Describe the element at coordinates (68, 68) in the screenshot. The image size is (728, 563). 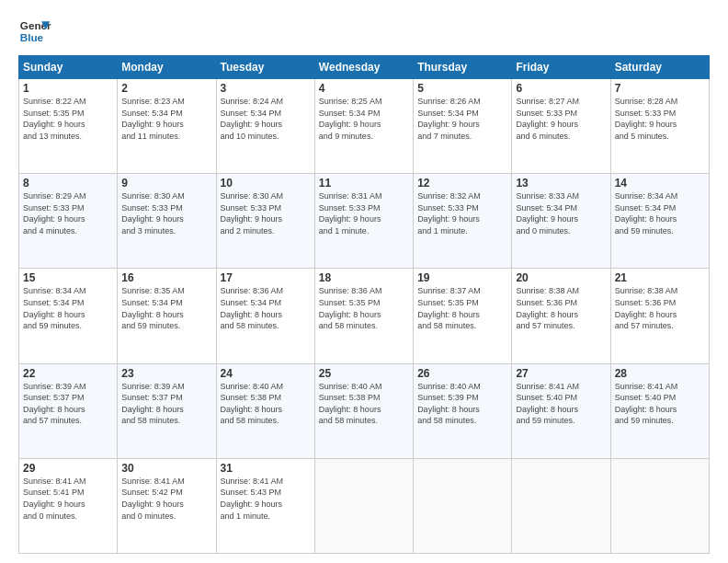
I see `weekday-header-sunday: Sunday` at that location.